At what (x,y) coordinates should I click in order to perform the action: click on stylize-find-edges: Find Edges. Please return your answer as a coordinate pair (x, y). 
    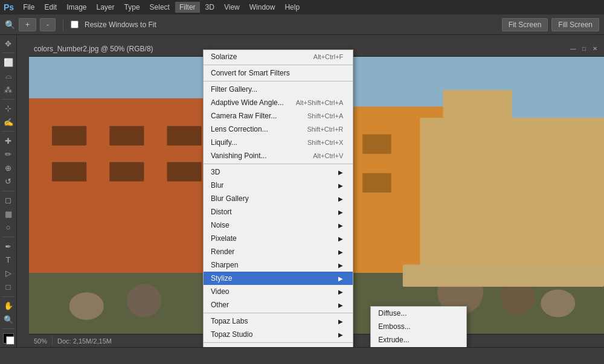
    Looking at the image, I should click on (419, 346).